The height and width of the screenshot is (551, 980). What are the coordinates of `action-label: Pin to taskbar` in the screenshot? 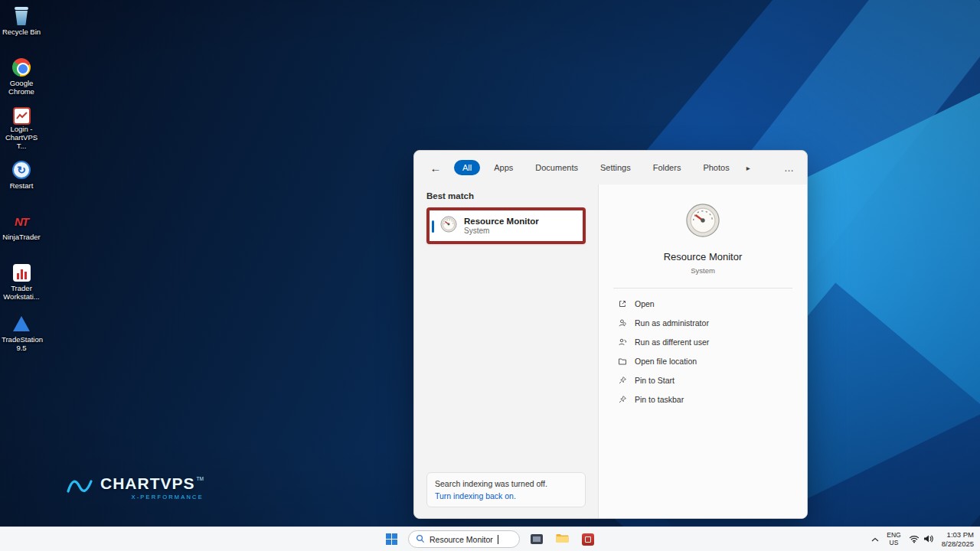 It's located at (659, 399).